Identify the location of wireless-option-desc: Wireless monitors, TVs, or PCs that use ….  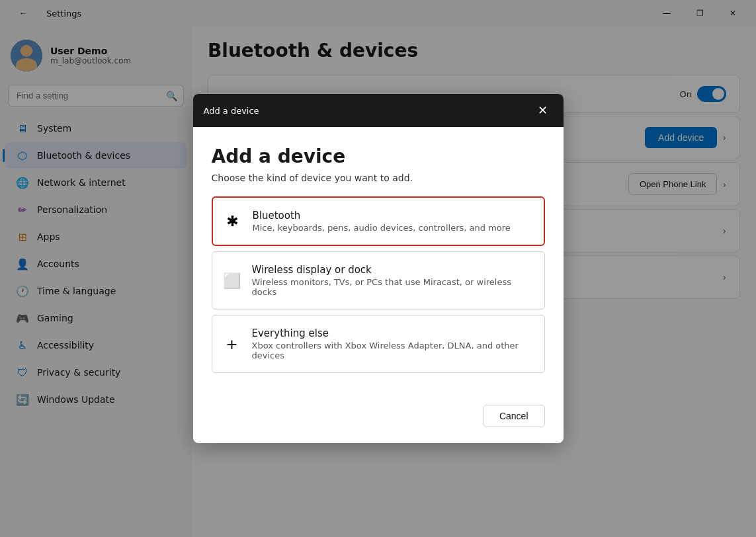
(393, 287).